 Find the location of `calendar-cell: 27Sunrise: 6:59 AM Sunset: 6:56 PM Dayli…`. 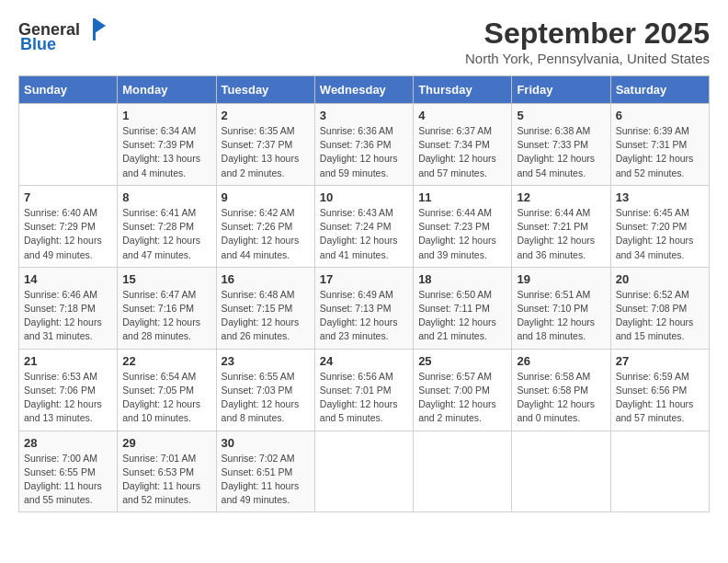

calendar-cell: 27Sunrise: 6:59 AM Sunset: 6:56 PM Dayli… is located at coordinates (660, 390).